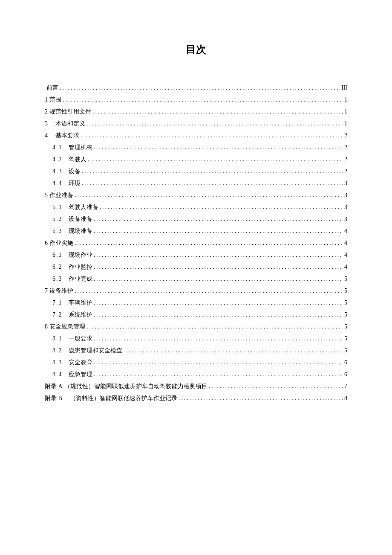 This screenshot has width=392, height=555. Describe the element at coordinates (196, 386) in the screenshot. I see `toc-entry: 附录 A（规范性）智能网联低速养护车自动驾驶能力检测项目7` at that location.